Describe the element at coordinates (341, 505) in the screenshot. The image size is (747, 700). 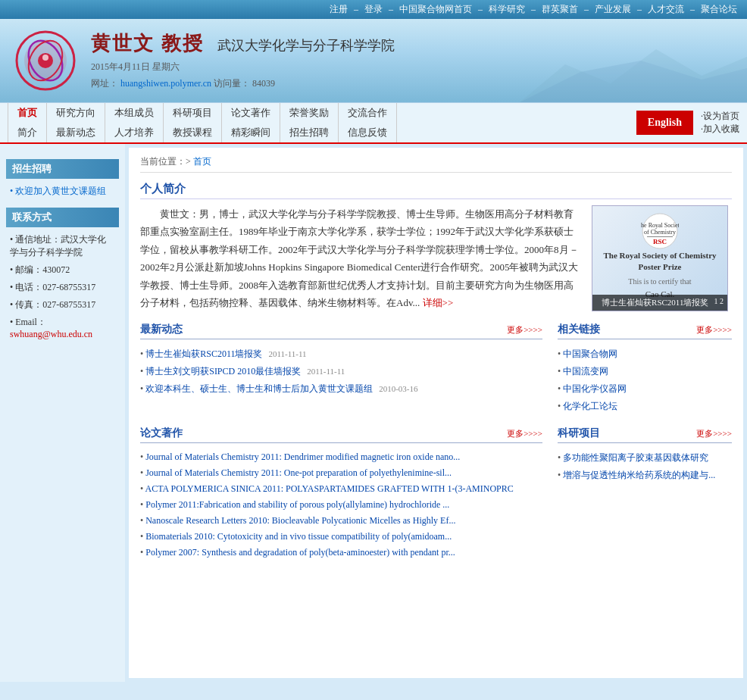
I see `pub-item-3: Polymer 2011:Fabrication and stability o…` at that location.